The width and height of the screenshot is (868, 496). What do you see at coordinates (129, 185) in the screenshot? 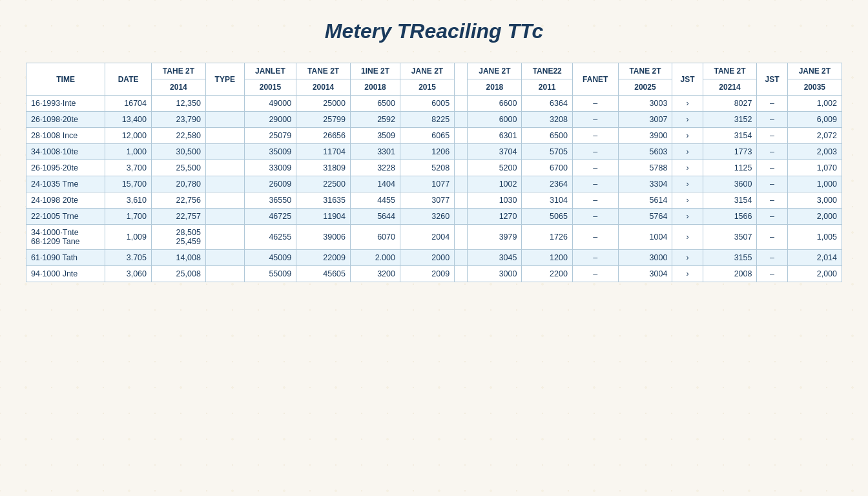
I see `table-cell: 15,700` at bounding box center [129, 185].